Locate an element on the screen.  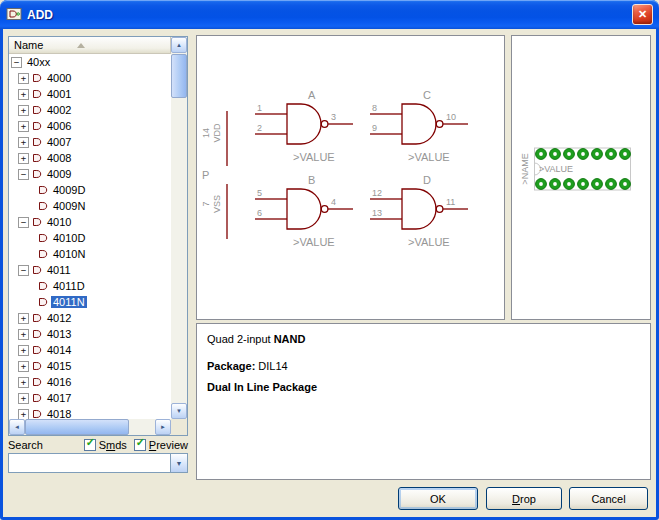
smds-checkbox: ✓ Smds is located at coordinates (106, 445).